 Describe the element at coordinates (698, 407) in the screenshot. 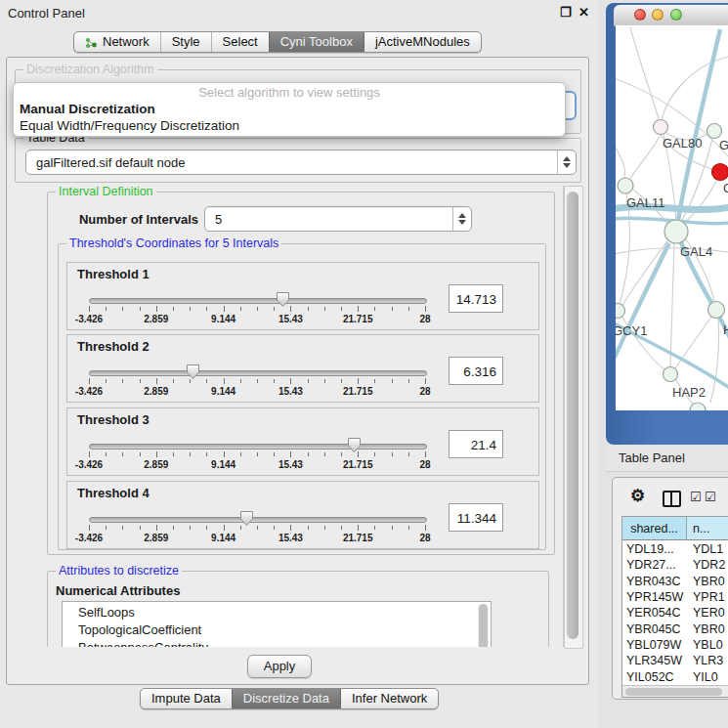

I see `node-bottom` at that location.